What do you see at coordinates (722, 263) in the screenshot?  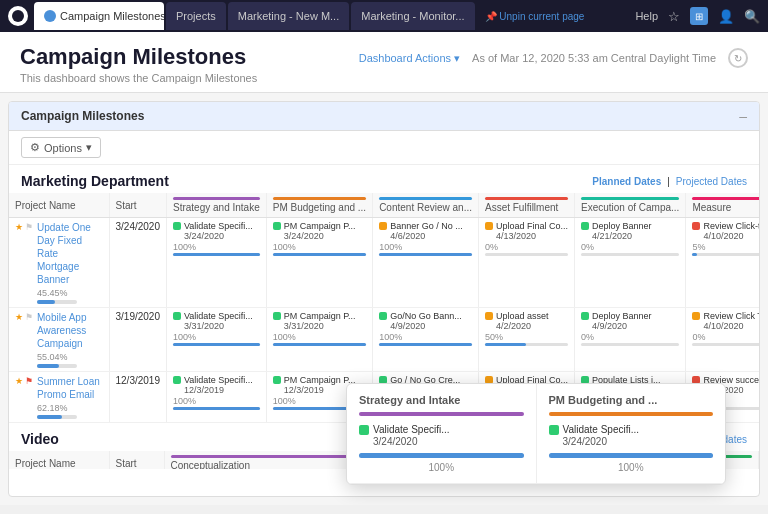 I see `phase-task-cell: Review Click-th... 4/10/2020 5%` at bounding box center [722, 263].